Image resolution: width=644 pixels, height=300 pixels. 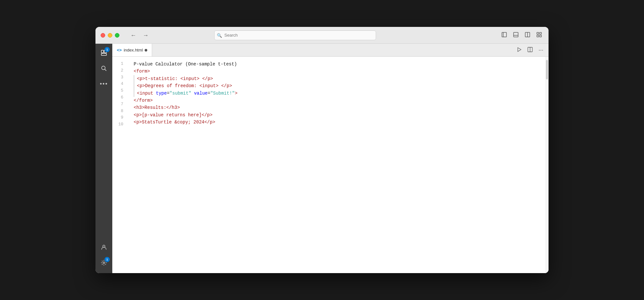 I want to click on titlebar-right, so click(x=522, y=35).